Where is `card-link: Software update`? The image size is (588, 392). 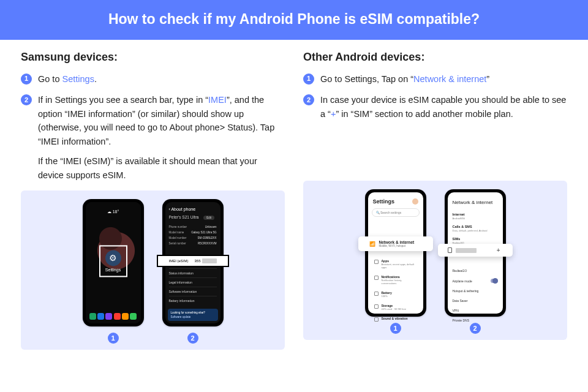
card-link: Software update is located at coordinates (193, 317).